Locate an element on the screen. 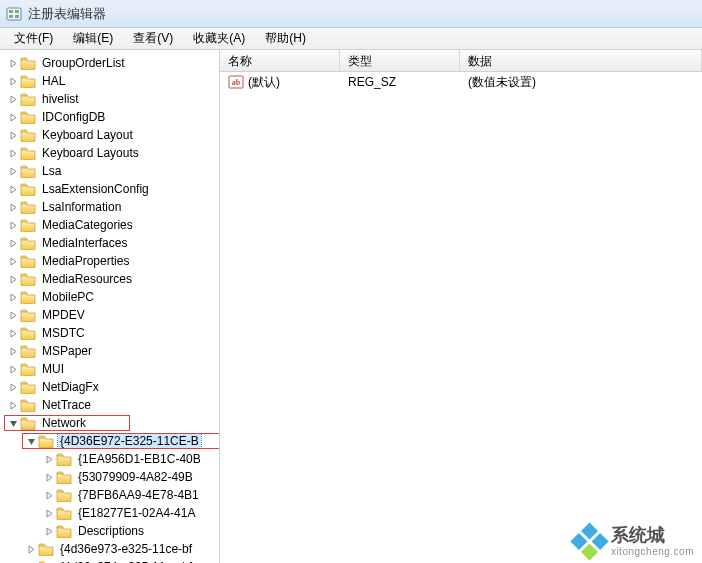 This screenshot has width=702, height=563. tree-item: Keyboard Layouts is located at coordinates (110, 153).